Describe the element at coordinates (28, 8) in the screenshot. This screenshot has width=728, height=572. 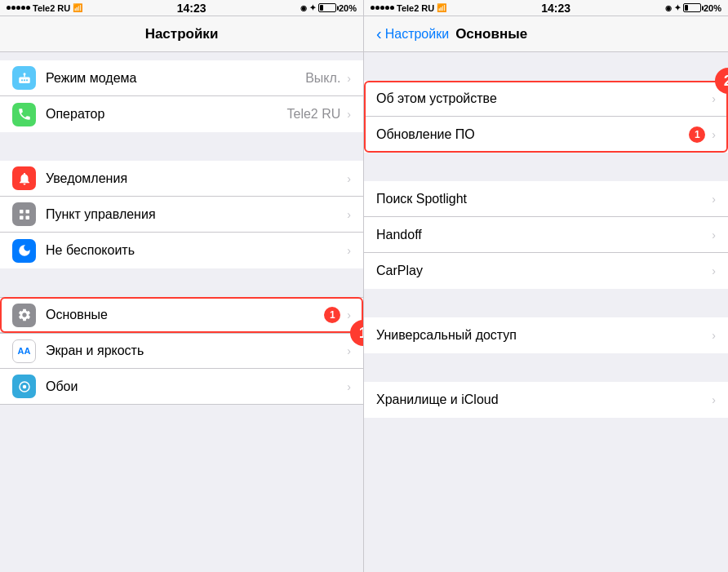
I see `dot5` at that location.